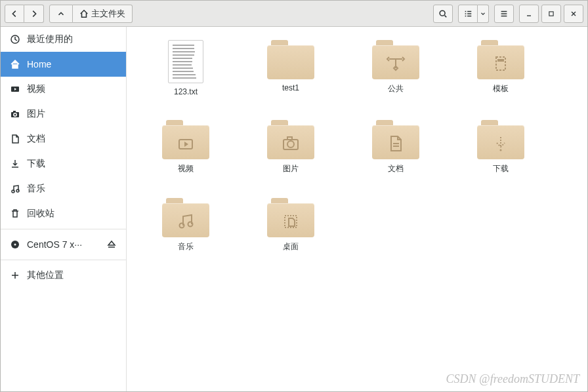 This screenshot has width=588, height=392. Describe the element at coordinates (72, 189) in the screenshot. I see `sidebar-item-label: 音乐` at that location.